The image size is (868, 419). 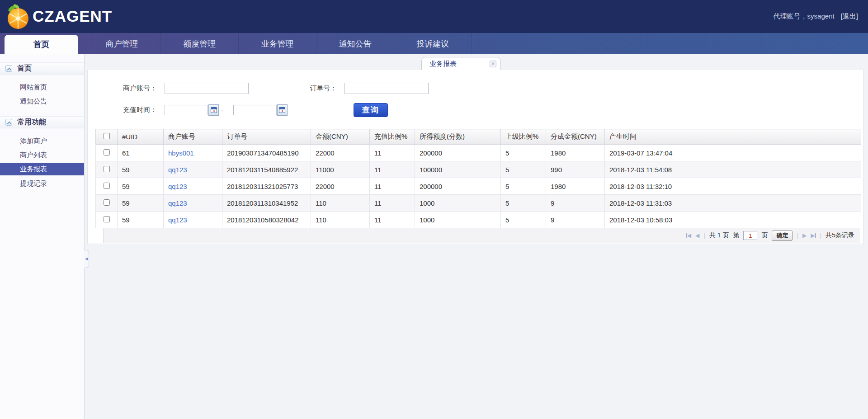 I want to click on sidebar-item-site-home: 网站首页, so click(x=42, y=87).